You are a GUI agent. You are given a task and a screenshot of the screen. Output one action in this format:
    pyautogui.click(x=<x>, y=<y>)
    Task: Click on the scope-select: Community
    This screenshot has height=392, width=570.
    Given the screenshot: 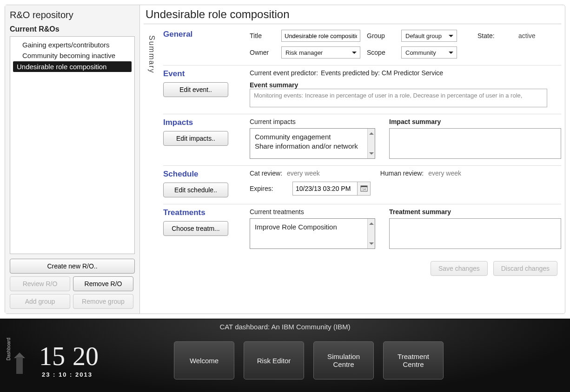 What is the action you would take?
    pyautogui.click(x=429, y=52)
    